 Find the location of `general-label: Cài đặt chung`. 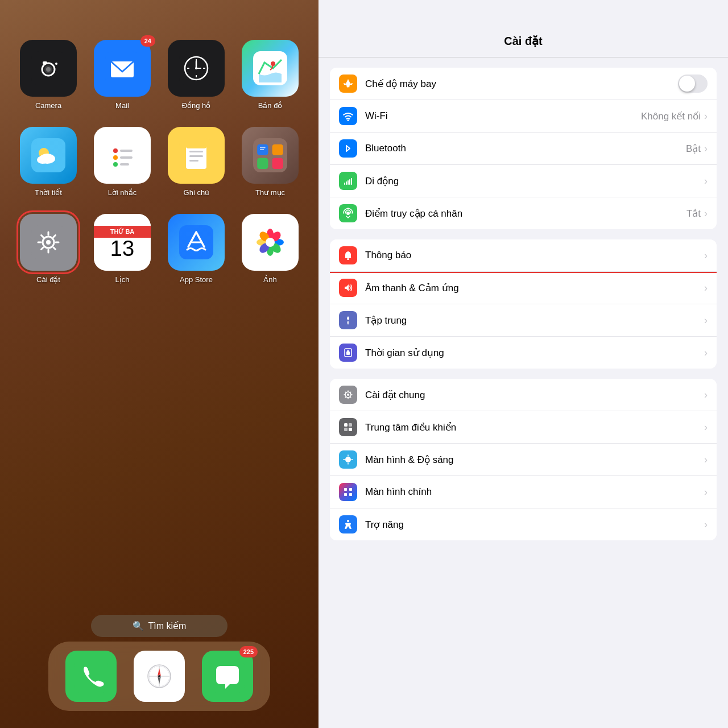

general-label: Cài đặt chung is located at coordinates (535, 395).